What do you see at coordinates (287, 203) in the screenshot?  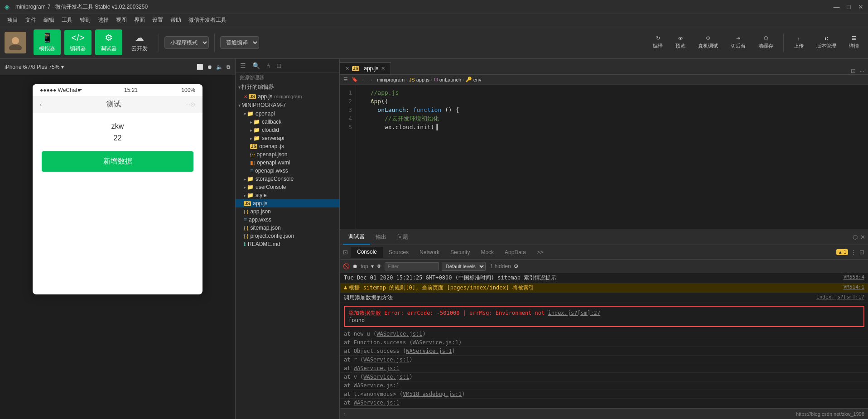 I see `tree-item-appjs: JS app.js` at bounding box center [287, 203].